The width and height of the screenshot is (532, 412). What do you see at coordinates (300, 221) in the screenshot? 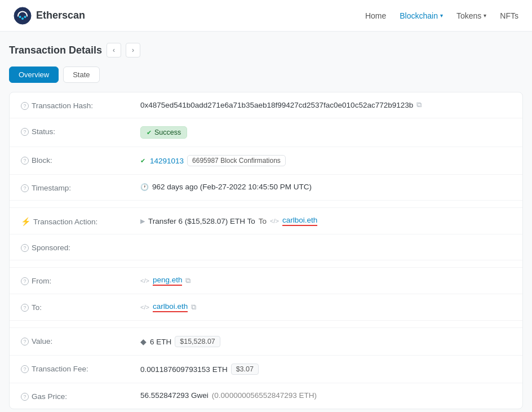
I see `transaction-action-to-link: carlboi.eth` at bounding box center [300, 221].